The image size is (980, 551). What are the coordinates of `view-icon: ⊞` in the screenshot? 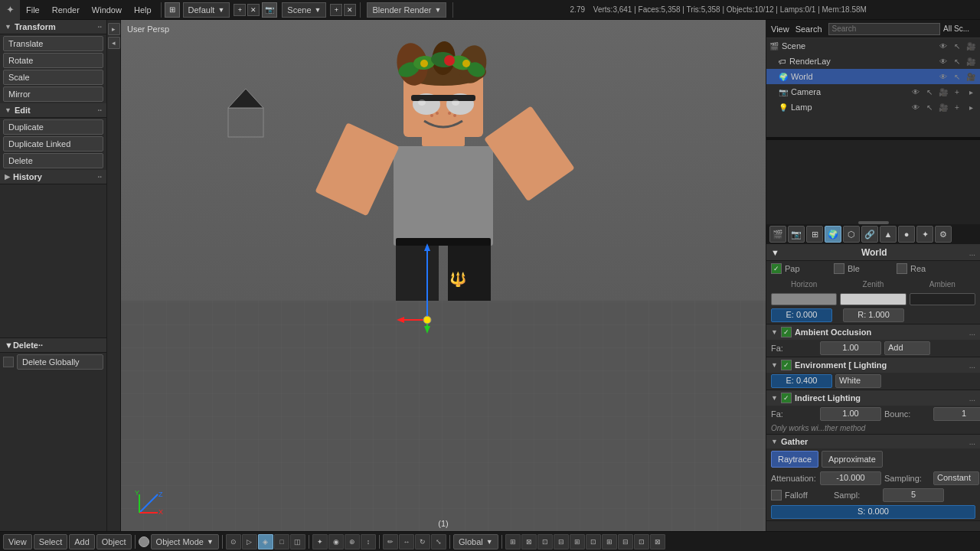 It's located at (172, 10).